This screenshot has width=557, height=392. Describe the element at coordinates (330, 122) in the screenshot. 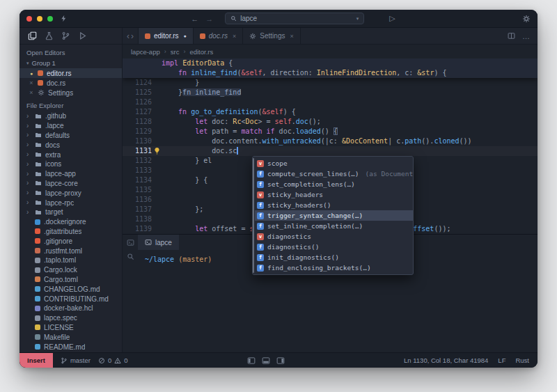

I see `code-line: 1128 let doc: Rc<Doc> = self.doc();` at that location.